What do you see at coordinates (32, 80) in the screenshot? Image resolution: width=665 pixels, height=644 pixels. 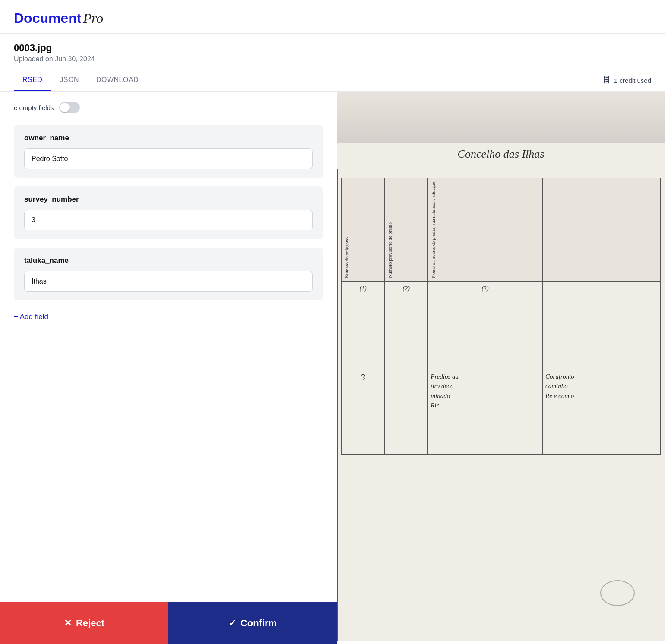 I see `tab-parsed: RSED` at bounding box center [32, 80].